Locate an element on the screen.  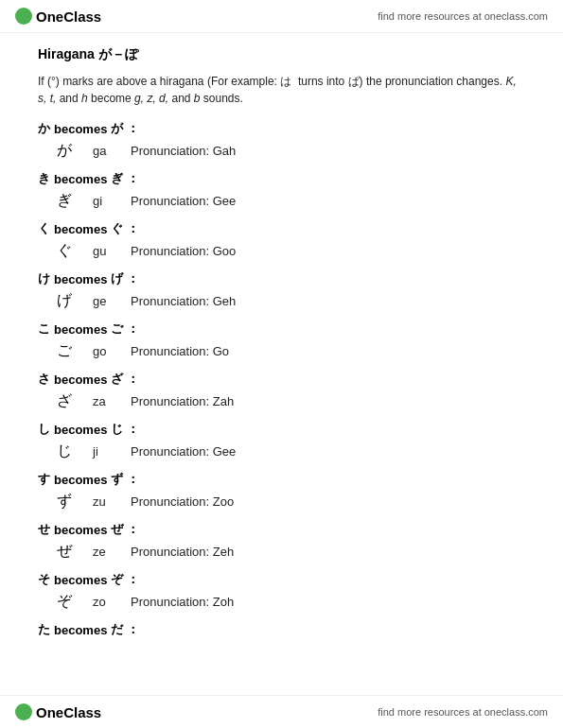
char-jp: ご is located at coordinates (67, 352).